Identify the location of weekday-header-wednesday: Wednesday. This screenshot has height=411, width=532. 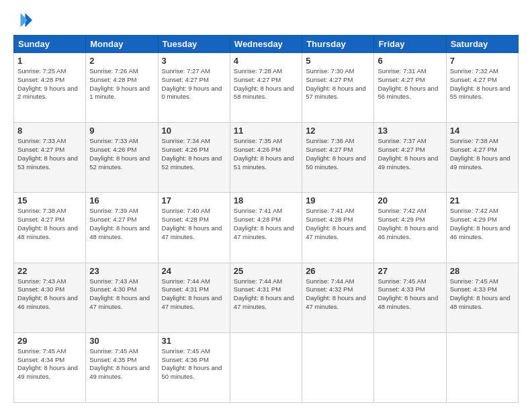
(266, 44).